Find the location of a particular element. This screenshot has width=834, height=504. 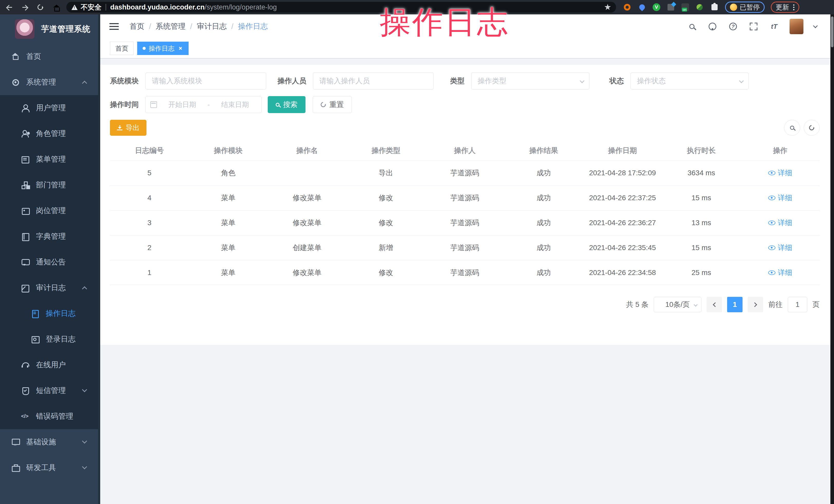

table-row: 5 角色 导出 芋道源码 成功 2021-04-28 17:52:09 3634… is located at coordinates (465, 173).